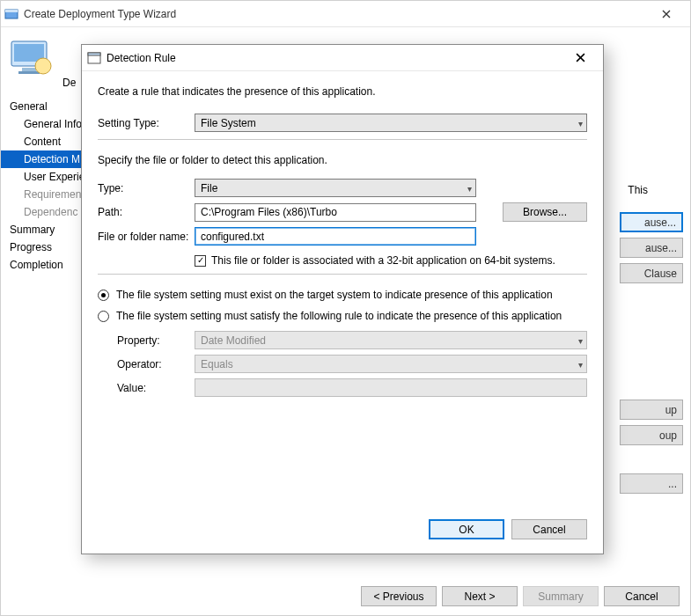 Image resolution: width=691 pixels, height=616 pixels. What do you see at coordinates (342, 532) in the screenshot?
I see `dialog-footer: OK Cancel` at bounding box center [342, 532].